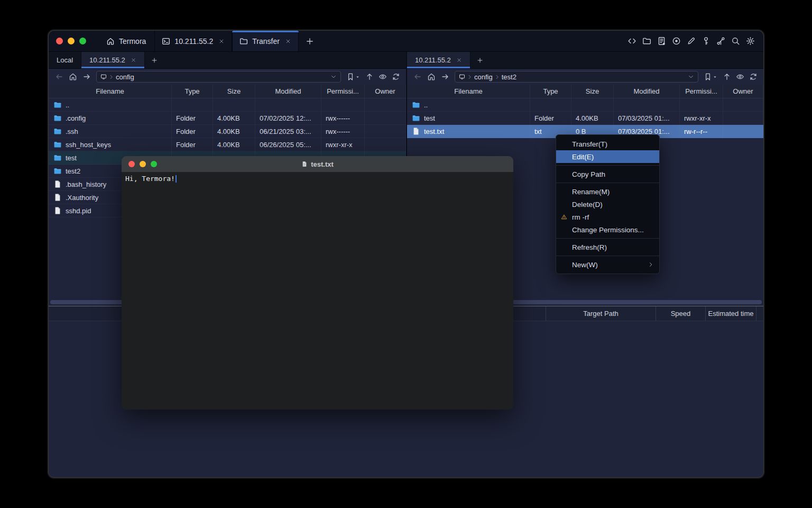 This screenshot has height=508, width=812. Describe the element at coordinates (509, 77) in the screenshot. I see `path-segment: test2` at that location.